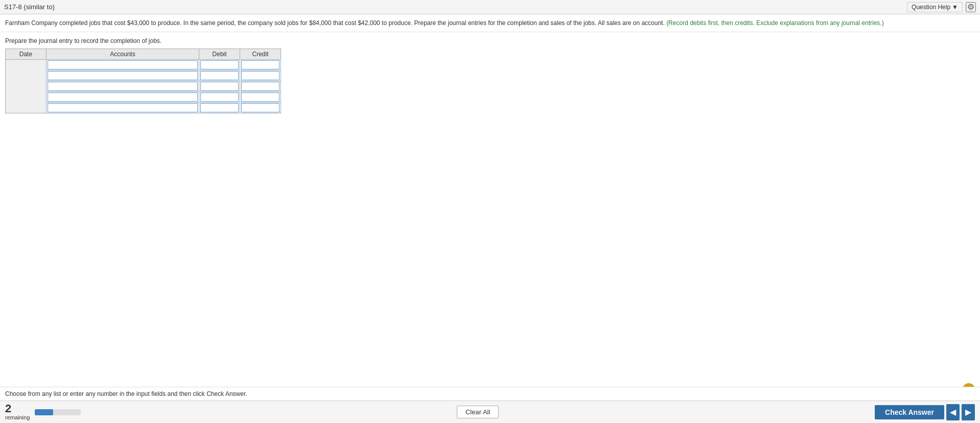  I want to click on footer: Choose from any list or enter any number…, so click(490, 405).